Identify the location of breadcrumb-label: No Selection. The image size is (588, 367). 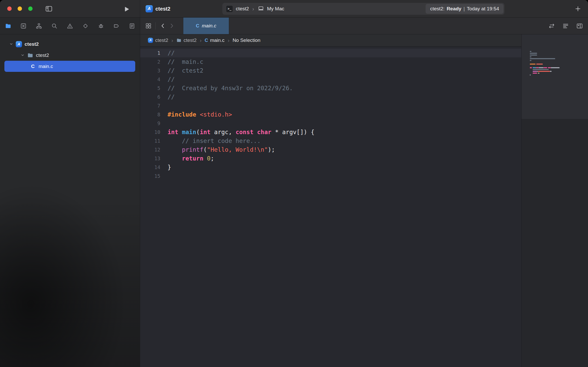
(246, 40).